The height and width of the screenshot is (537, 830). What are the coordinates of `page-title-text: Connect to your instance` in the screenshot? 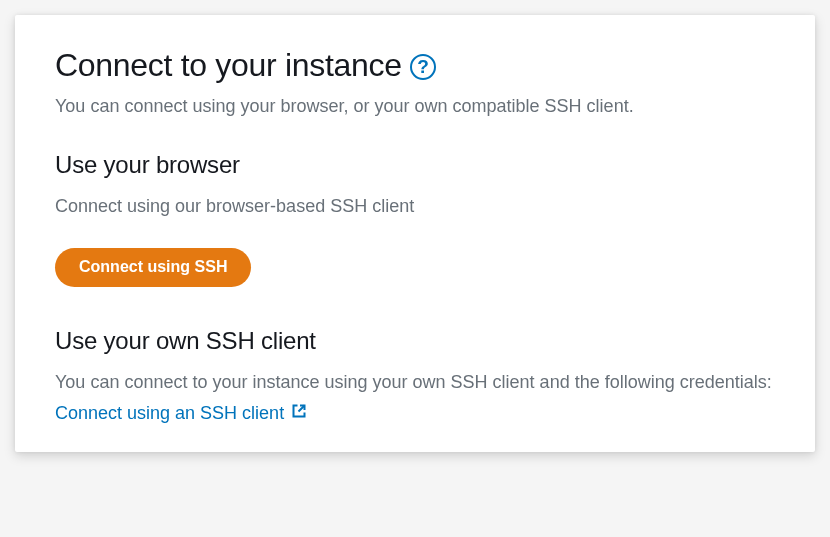 It's located at (228, 66).